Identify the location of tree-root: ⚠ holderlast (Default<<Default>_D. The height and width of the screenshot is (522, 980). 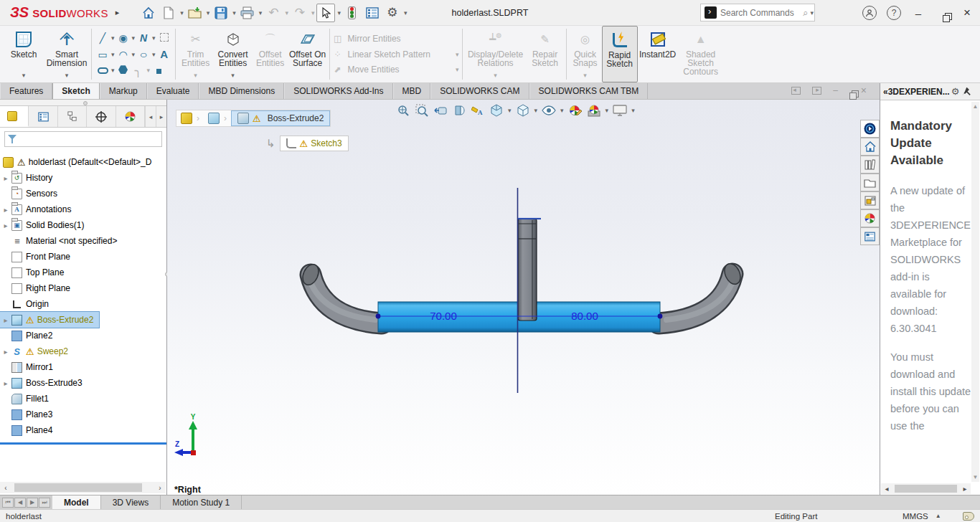
(83, 162).